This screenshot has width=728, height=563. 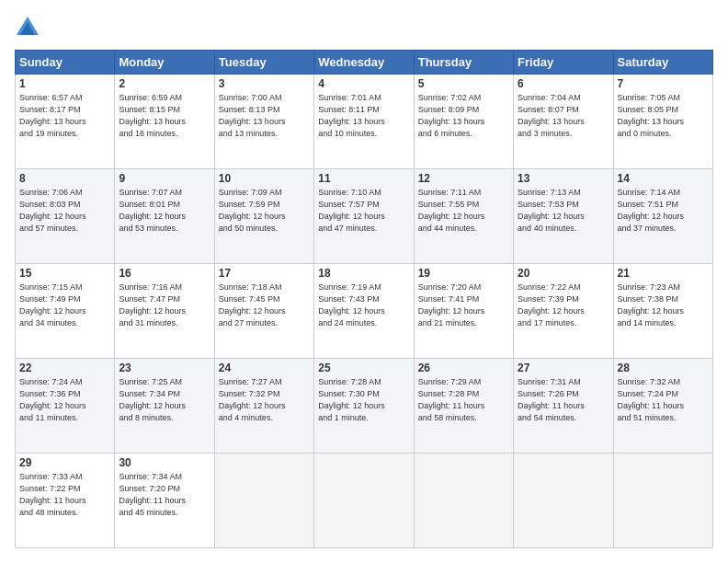 I want to click on day-info: Sunrise: 7:15 AMSunset: 7:49 PMDaylight:…, so click(x=64, y=305).